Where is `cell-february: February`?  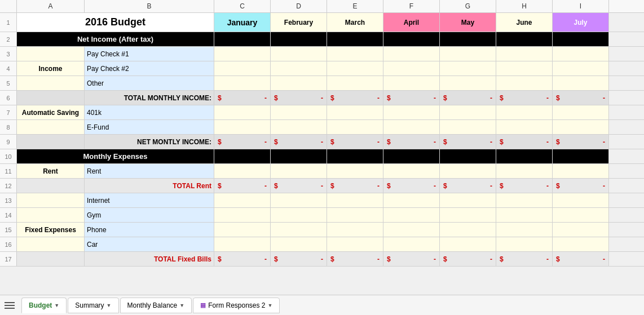 cell-february: February is located at coordinates (299, 23).